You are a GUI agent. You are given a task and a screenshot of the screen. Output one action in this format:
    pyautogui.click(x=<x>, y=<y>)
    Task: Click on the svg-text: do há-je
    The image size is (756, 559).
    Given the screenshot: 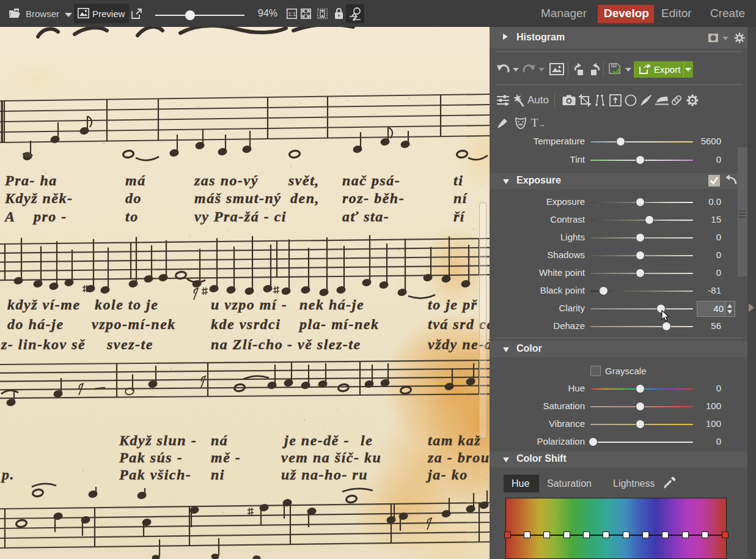 What is the action you would take?
    pyautogui.click(x=35, y=324)
    